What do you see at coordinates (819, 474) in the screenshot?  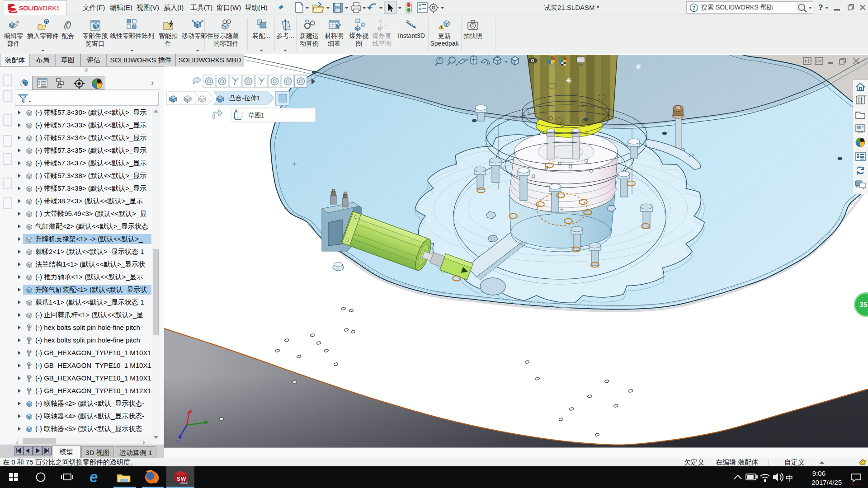 I see `svg-text: 9:06` at bounding box center [819, 474].